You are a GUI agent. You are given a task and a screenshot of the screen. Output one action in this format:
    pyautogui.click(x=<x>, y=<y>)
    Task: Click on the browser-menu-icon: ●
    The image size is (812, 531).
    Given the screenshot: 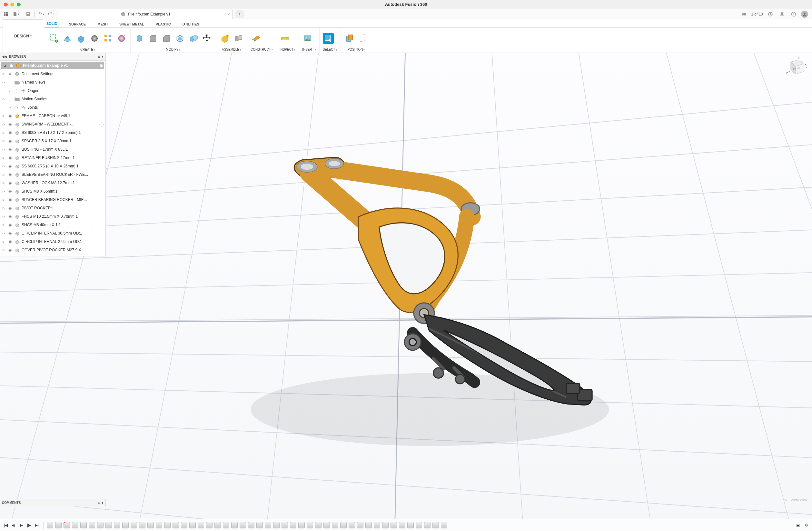 What is the action you would take?
    pyautogui.click(x=102, y=57)
    